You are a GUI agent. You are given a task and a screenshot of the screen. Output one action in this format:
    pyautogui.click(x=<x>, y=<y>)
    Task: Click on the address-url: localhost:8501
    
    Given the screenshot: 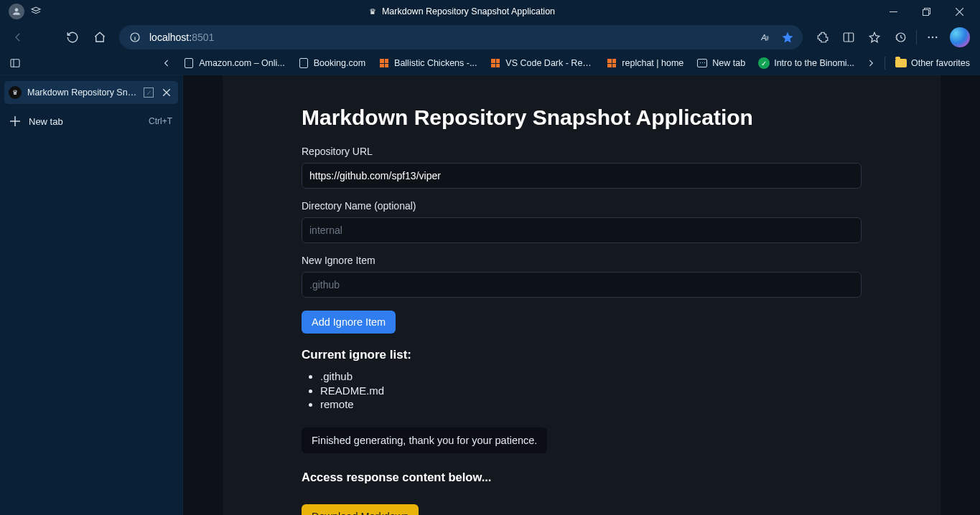 What is the action you would take?
    pyautogui.click(x=448, y=37)
    